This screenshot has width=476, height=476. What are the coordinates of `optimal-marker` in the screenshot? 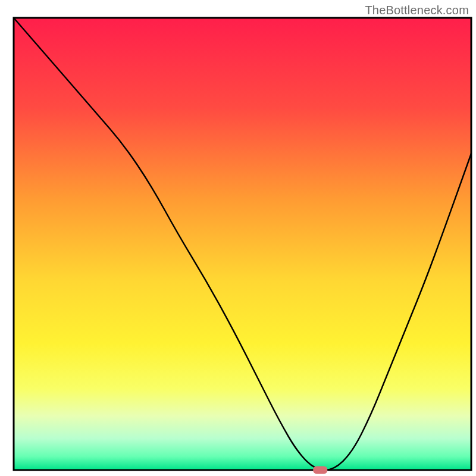 It's located at (320, 470).